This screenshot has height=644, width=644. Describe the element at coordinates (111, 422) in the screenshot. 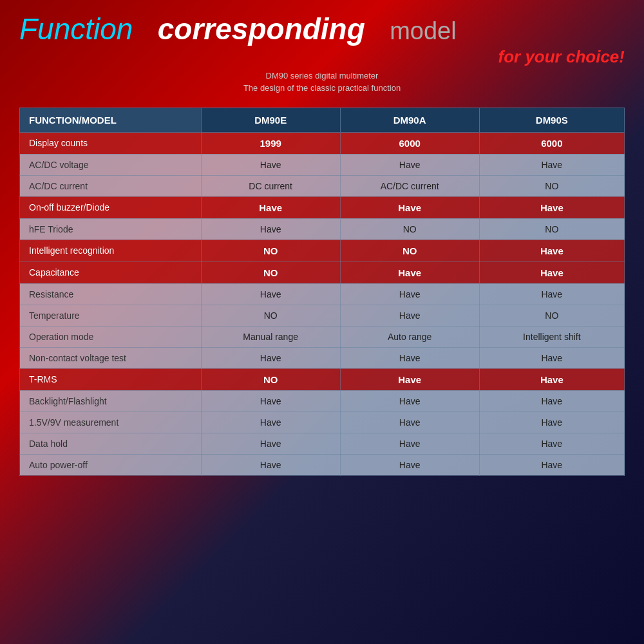

I see `table-cell-function: 1.5V/9V measurement` at that location.